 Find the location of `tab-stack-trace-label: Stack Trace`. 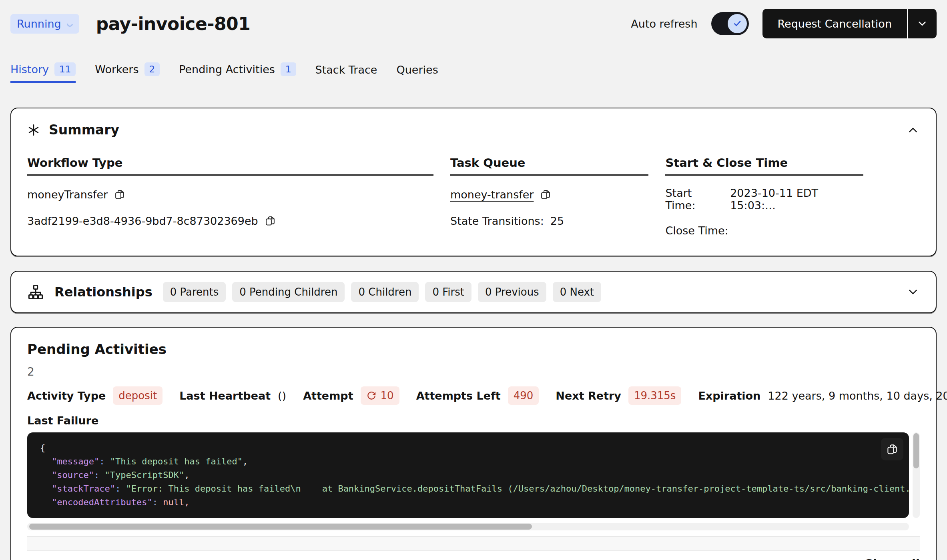

tab-stack-trace-label: Stack Trace is located at coordinates (347, 70).